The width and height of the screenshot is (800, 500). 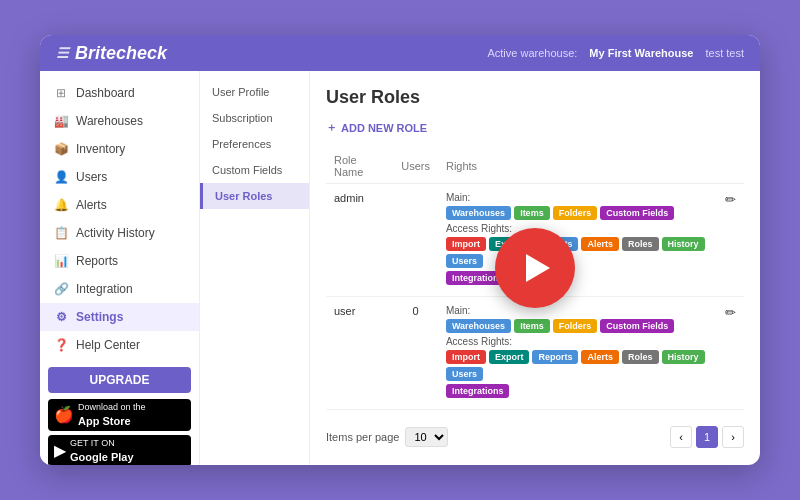 What do you see at coordinates (112, 421) in the screenshot?
I see `app-store-title: App Store` at bounding box center [112, 421].